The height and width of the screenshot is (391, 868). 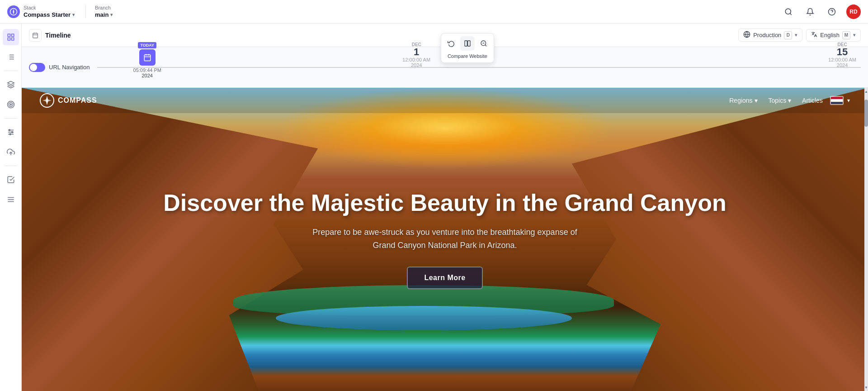 I want to click on scrollbar-thumb, so click(x=866, y=113).